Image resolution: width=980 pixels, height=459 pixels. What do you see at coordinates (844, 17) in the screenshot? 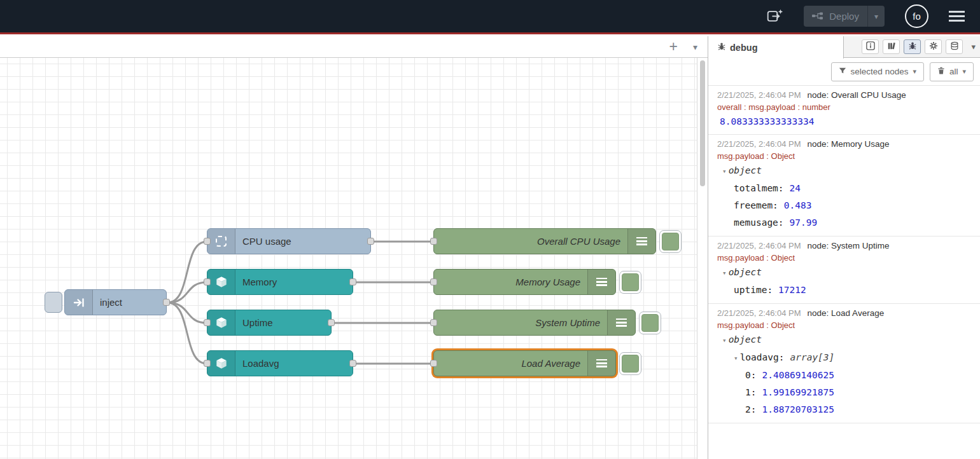
I see `deploy-button: Deploy ▾` at bounding box center [844, 17].